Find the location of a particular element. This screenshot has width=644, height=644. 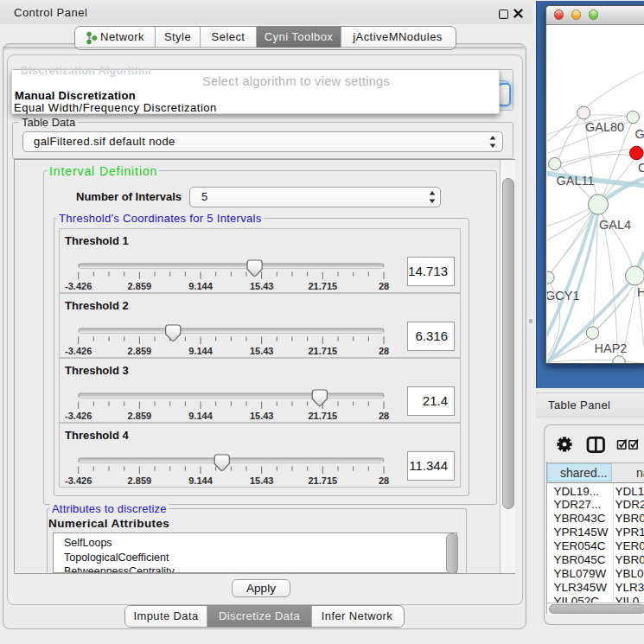

svg-text: GAL11 is located at coordinates (575, 180).